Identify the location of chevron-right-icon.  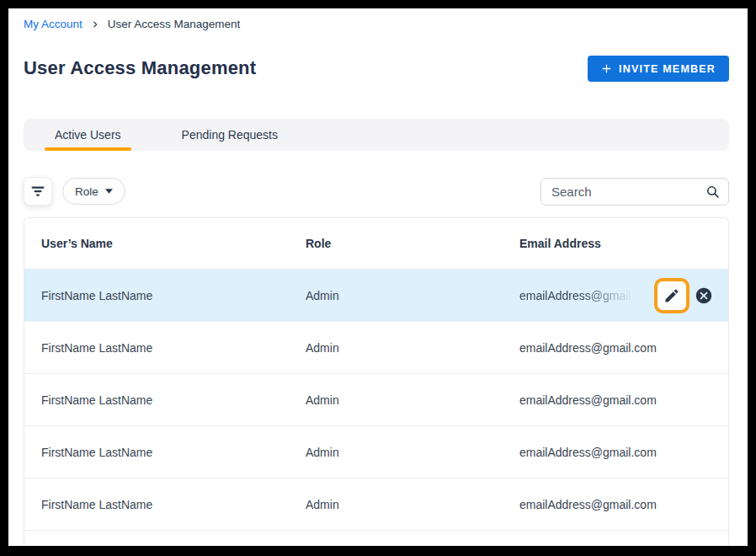
(95, 24).